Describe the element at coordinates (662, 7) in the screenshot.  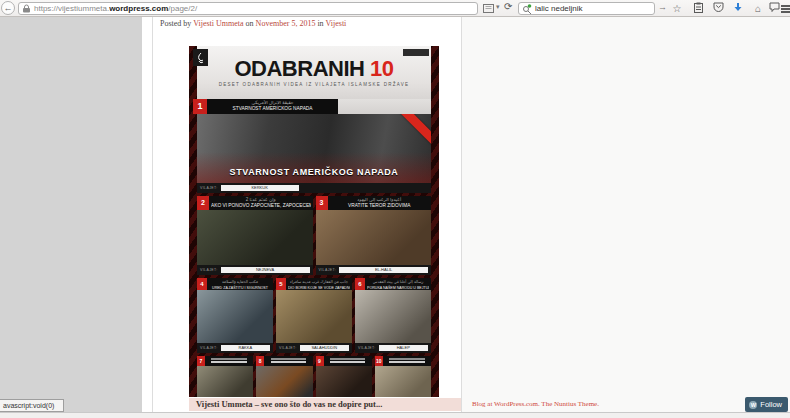
I see `search-go-icon: →` at that location.